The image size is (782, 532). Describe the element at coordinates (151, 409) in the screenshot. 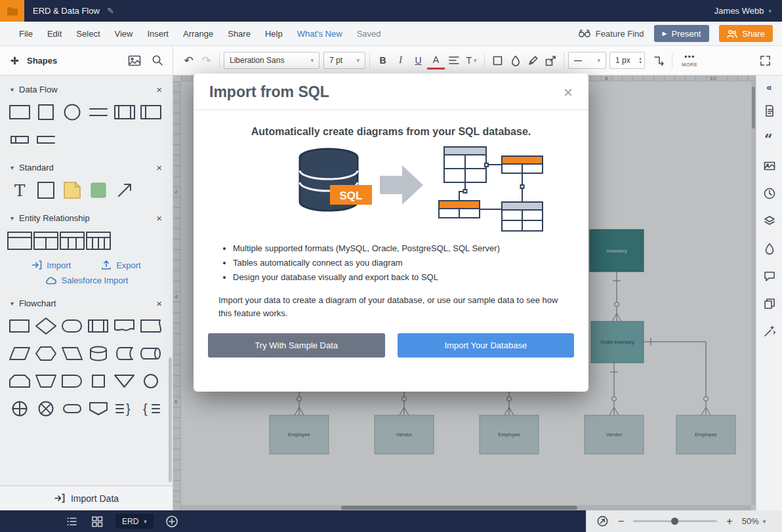

I see `shape-brace-left-note: {` at that location.